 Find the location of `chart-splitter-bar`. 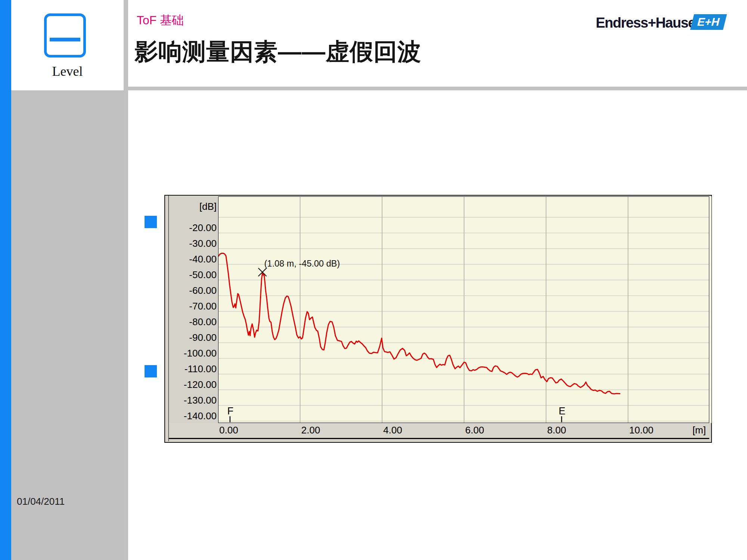

chart-splitter-bar is located at coordinates (167, 318).